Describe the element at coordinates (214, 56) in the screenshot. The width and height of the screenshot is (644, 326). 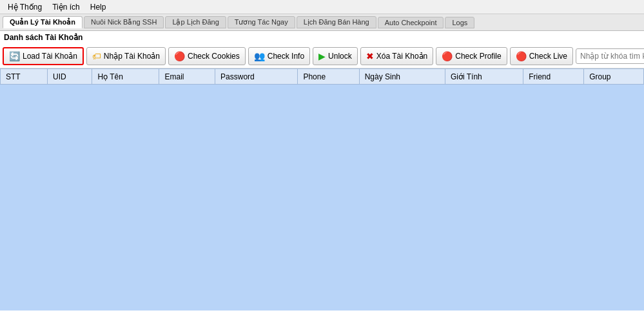
I see `cookies-button-label: Check Cookies` at that location.